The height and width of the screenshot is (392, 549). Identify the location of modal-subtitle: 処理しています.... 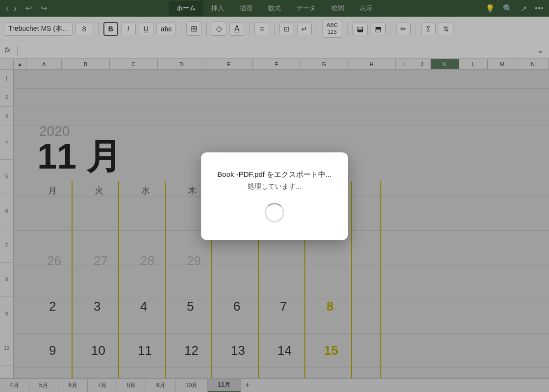
(274, 187).